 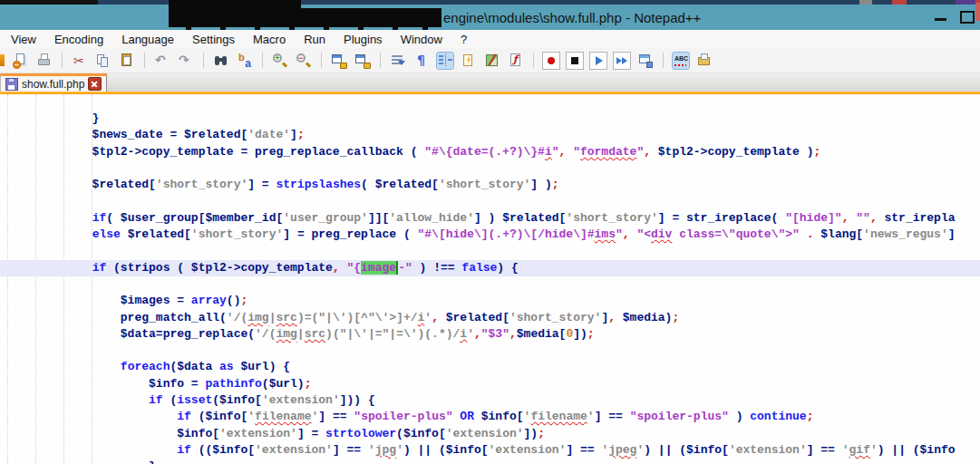 What do you see at coordinates (622, 61) in the screenshot?
I see `macro-run-multi-icon` at bounding box center [622, 61].